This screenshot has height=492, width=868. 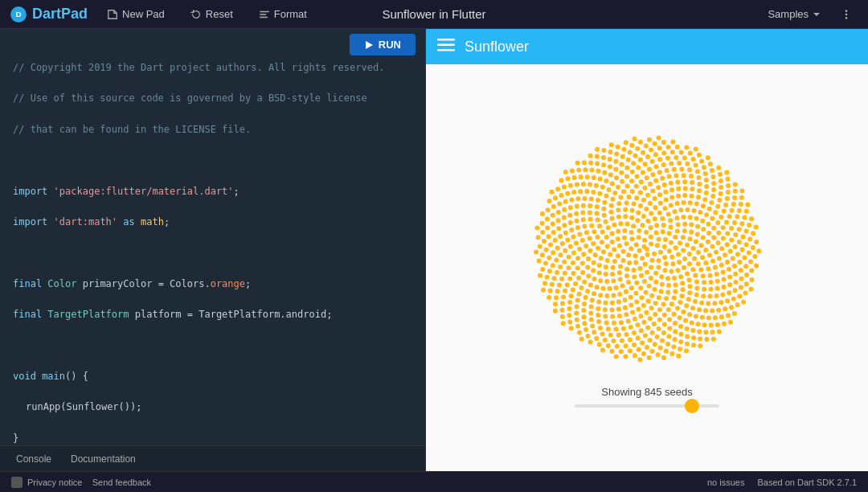 I want to click on status-left: Privacy notice Send feedback, so click(x=81, y=482).